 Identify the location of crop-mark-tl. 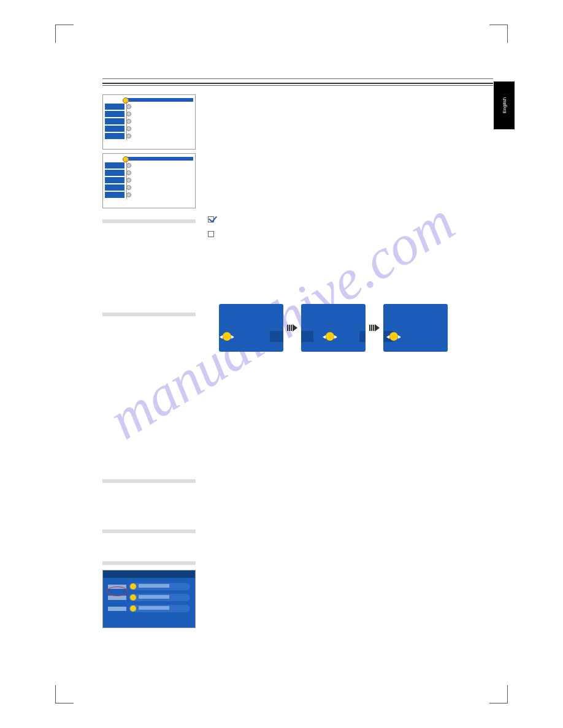
(64, 34).